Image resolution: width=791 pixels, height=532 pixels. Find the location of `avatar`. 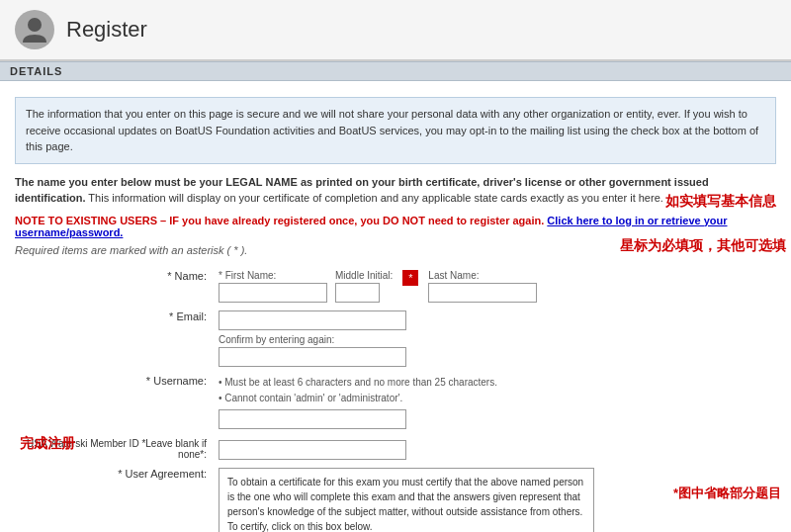

avatar is located at coordinates (35, 30).